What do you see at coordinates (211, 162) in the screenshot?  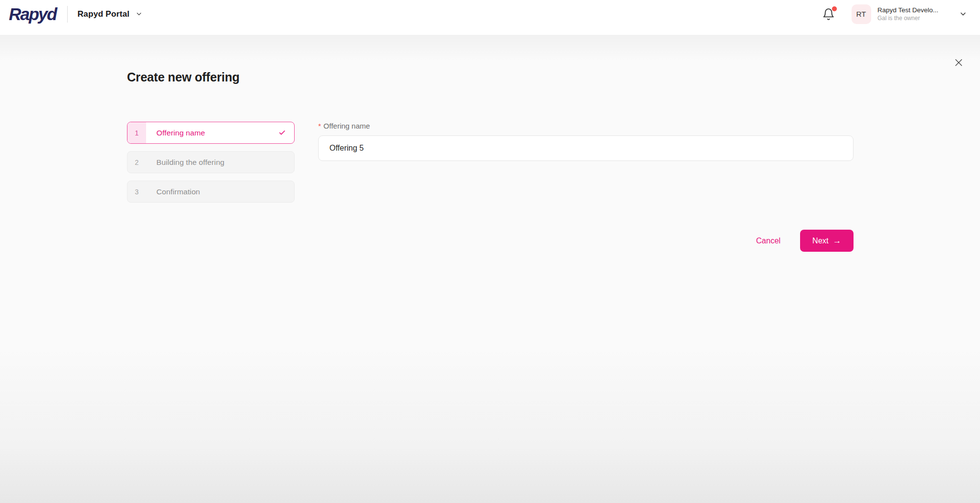 I see `step-building-the-offering: 2 Building the offering` at bounding box center [211, 162].